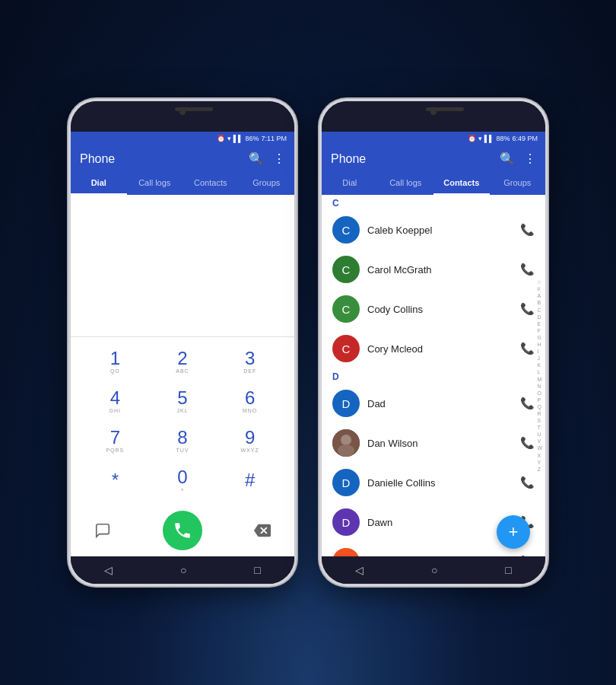 The image size is (616, 685). Describe the element at coordinates (108, 570) in the screenshot. I see `back-button-left: ◁` at that location.